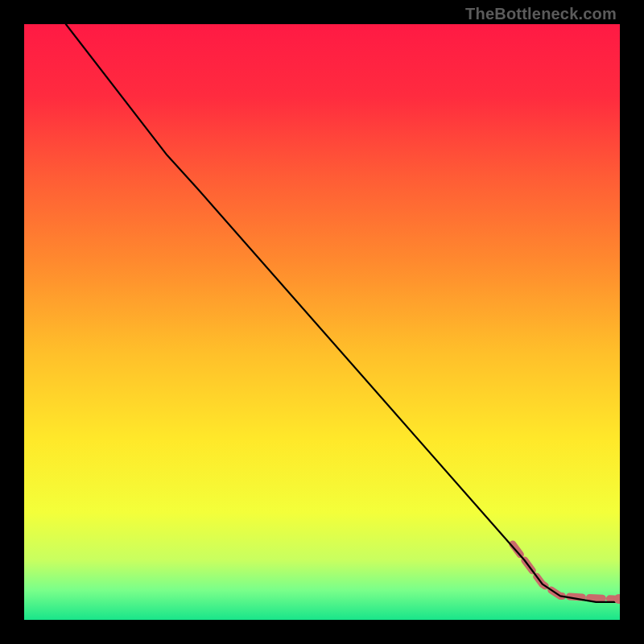 The image size is (644, 644). Describe the element at coordinates (541, 14) in the screenshot. I see `attribution-label: TheBottleneck.com` at that location.